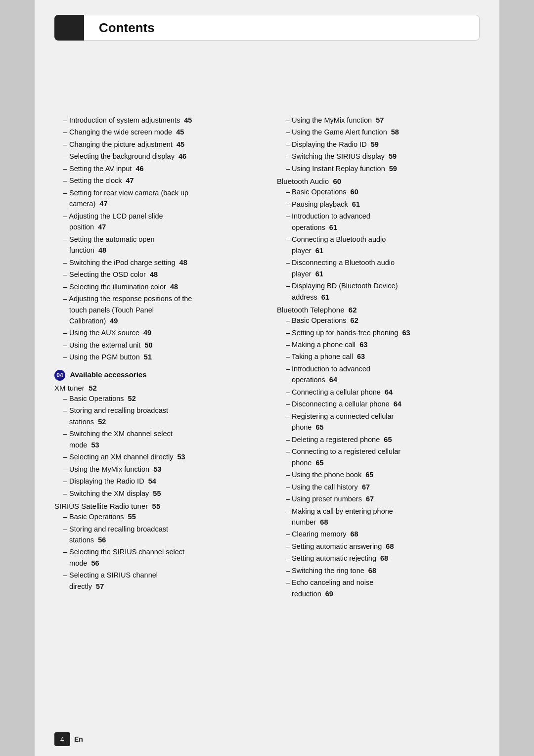 This screenshot has height=756, width=534. Describe the element at coordinates (378, 440) in the screenshot. I see `list-item: – Deleting a registered phone 65` at that location.